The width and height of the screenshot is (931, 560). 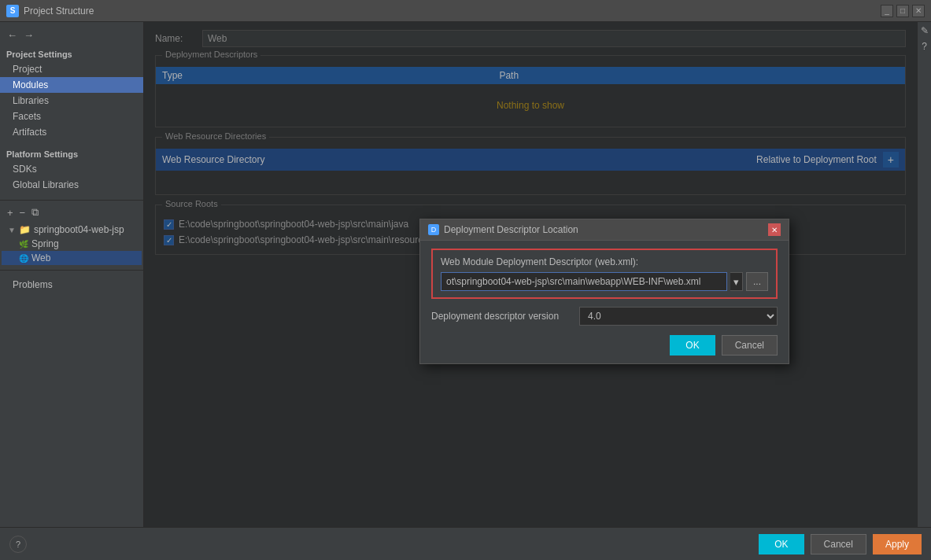 What do you see at coordinates (72, 132) in the screenshot?
I see `sidebar-item-artifacts: Artifacts` at bounding box center [72, 132].